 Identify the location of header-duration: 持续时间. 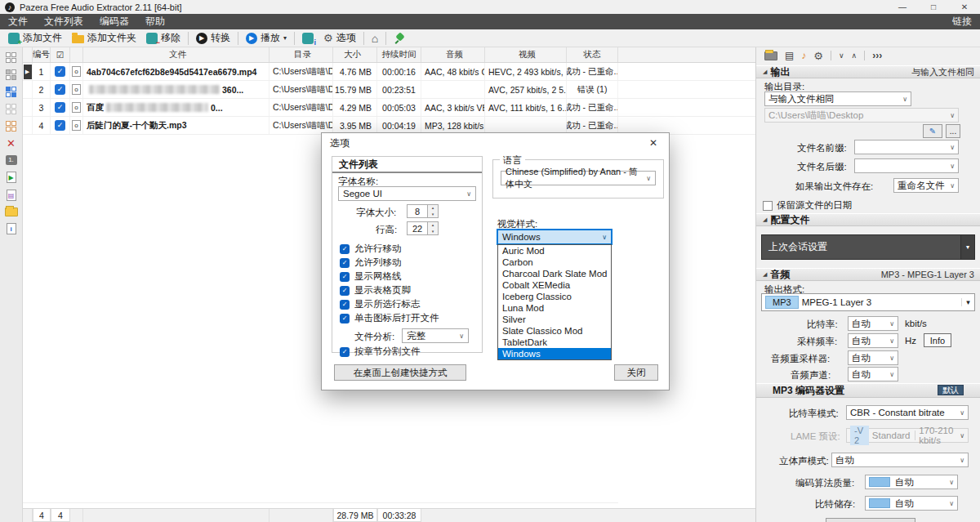
(399, 55).